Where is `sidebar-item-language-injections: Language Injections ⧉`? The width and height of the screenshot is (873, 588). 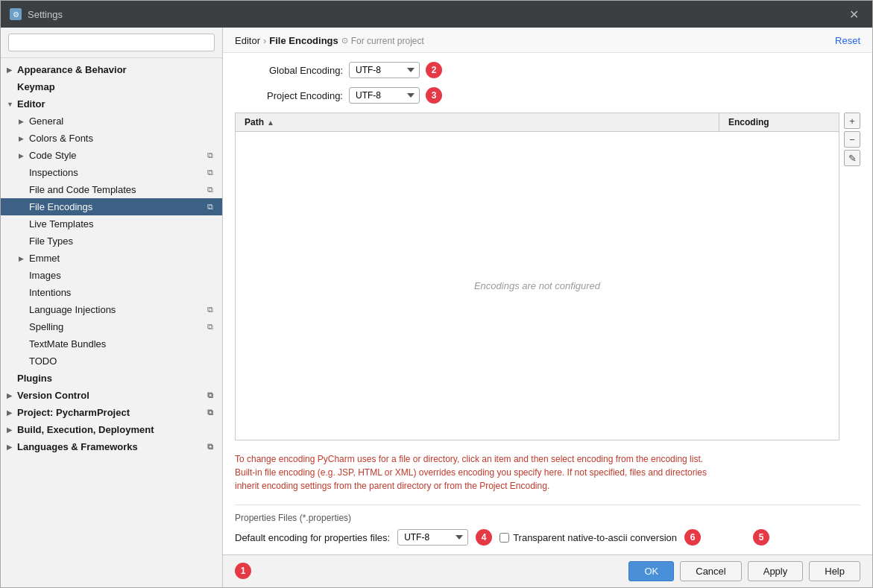 sidebar-item-language-injections: Language Injections ⧉ is located at coordinates (112, 310).